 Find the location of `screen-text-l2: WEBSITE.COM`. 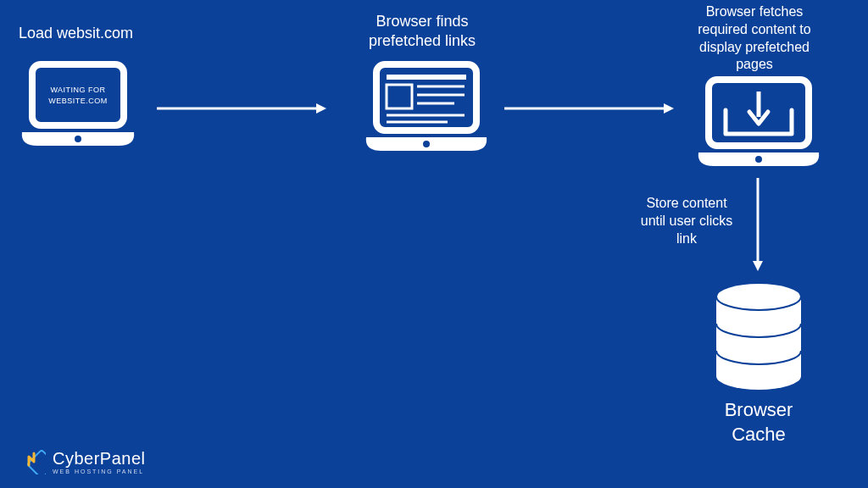

screen-text-l2: WEBSITE.COM is located at coordinates (78, 101).